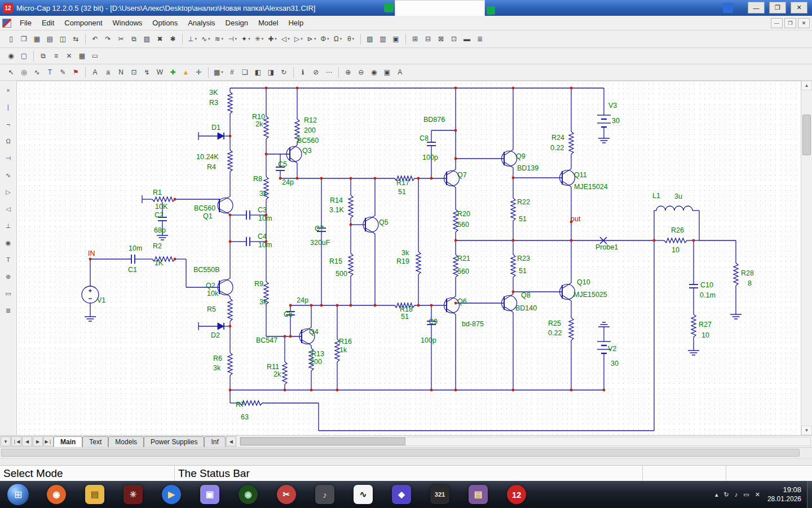 This screenshot has height=508, width=812. I want to click on flip-box-icon: ◨, so click(271, 72).